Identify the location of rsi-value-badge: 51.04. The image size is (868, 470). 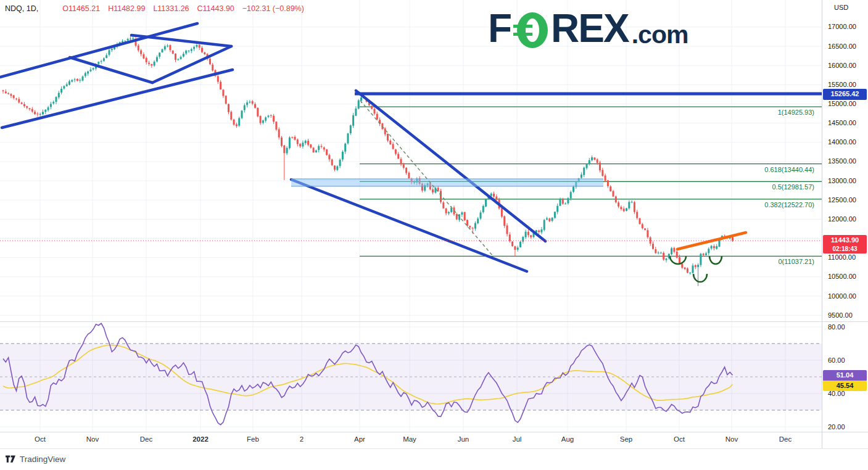
(845, 376).